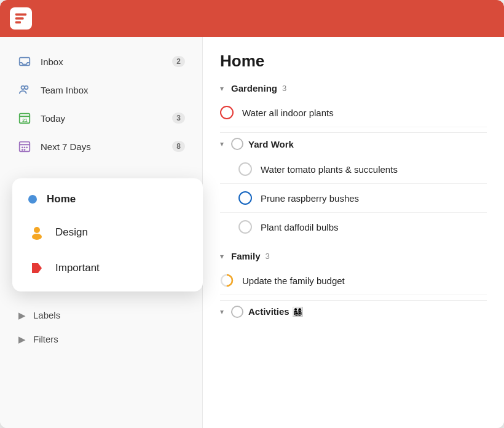 The width and height of the screenshot is (504, 428). Describe the element at coordinates (65, 90) in the screenshot. I see `team-inbox-label: Team Inbox` at that location.